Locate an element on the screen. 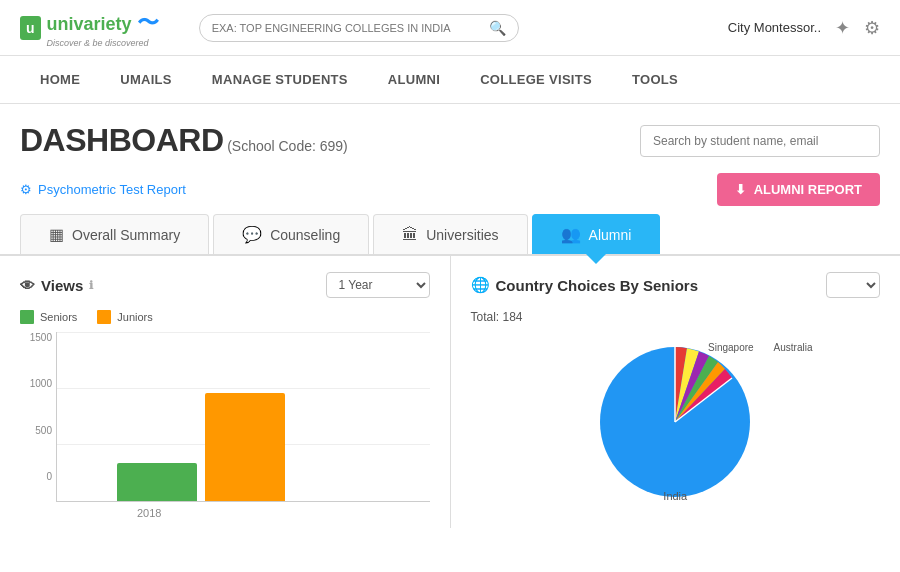  people-icon: 👥 is located at coordinates (571, 234).